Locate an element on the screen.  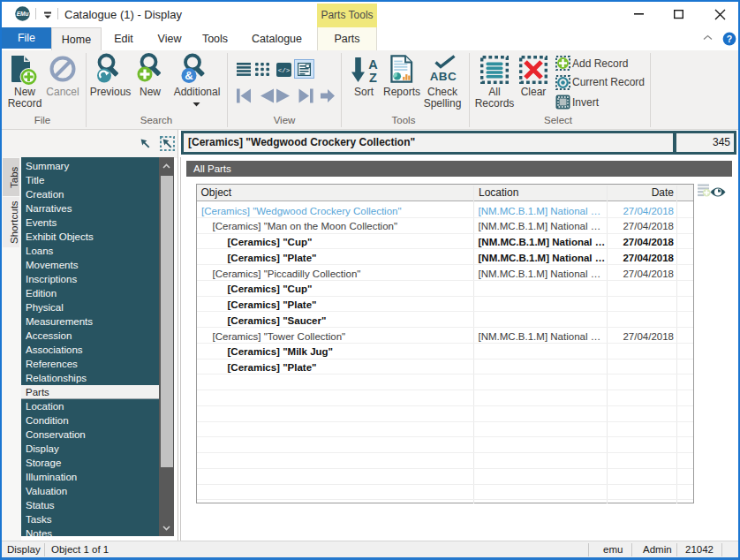
svg-text: ABC is located at coordinates (443, 76).